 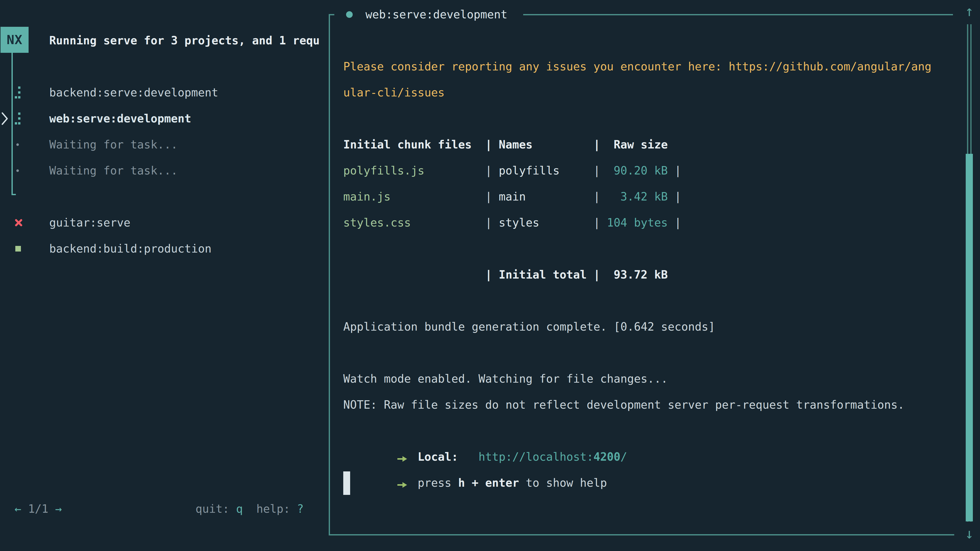 I want to click on issues-notice-line2: ular-cli/issues, so click(x=647, y=93).